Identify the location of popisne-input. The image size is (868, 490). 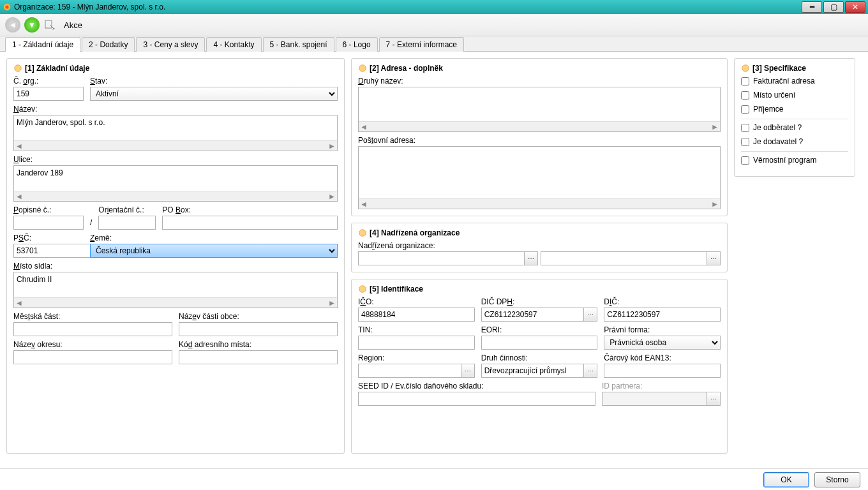
(49, 223).